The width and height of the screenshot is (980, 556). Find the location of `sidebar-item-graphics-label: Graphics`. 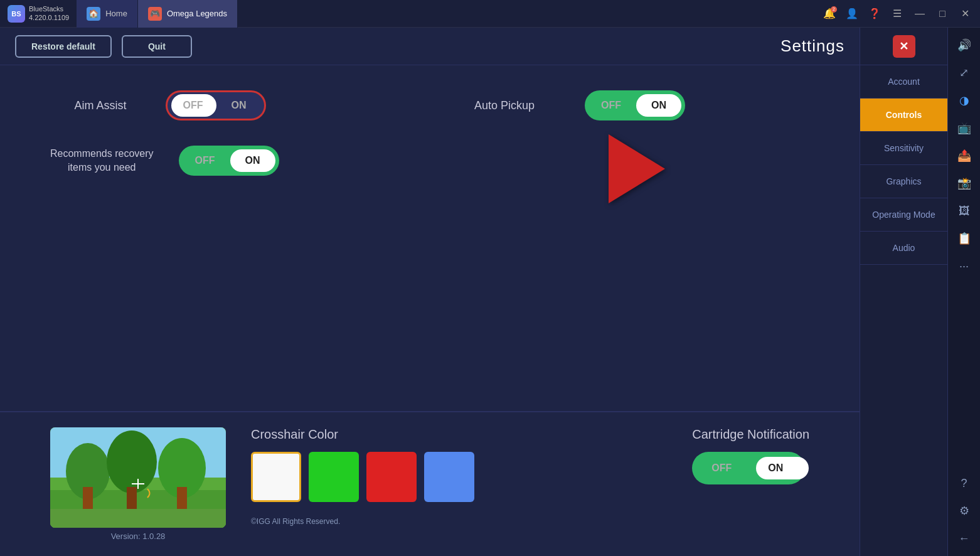

sidebar-item-graphics-label: Graphics is located at coordinates (903, 181).